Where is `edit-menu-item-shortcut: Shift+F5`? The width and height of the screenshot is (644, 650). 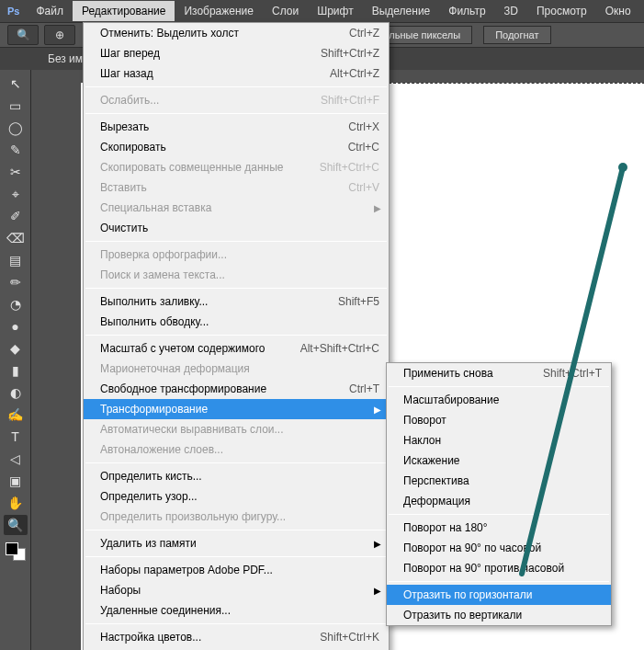
edit-menu-item-shortcut: Shift+F5 is located at coordinates (358, 302).